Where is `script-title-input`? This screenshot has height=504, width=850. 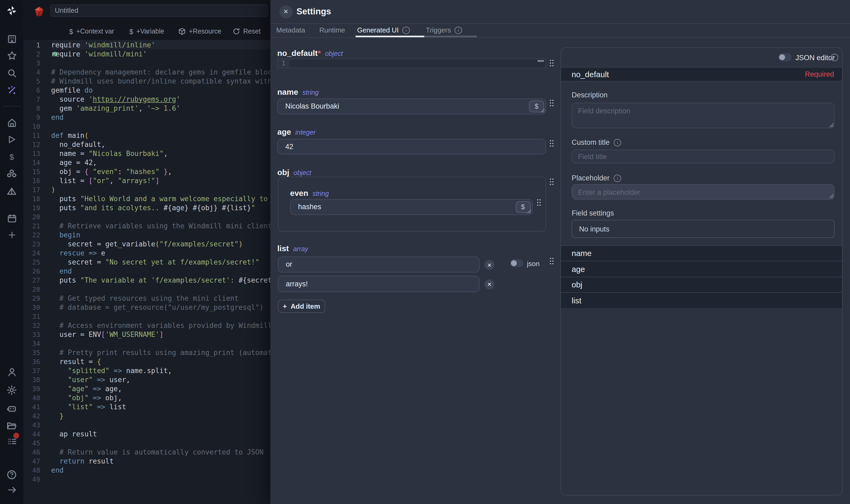 script-title-input is located at coordinates (159, 11).